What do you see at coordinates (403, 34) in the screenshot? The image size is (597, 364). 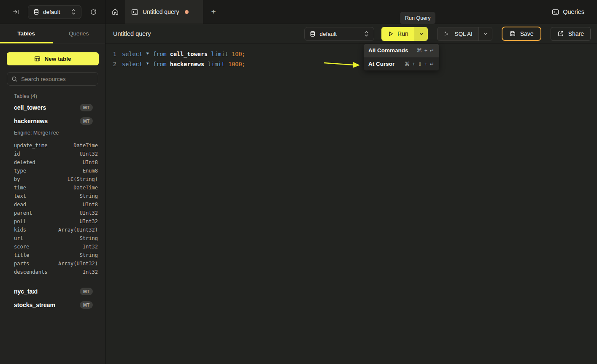 I see `run-button-label: Run` at bounding box center [403, 34].